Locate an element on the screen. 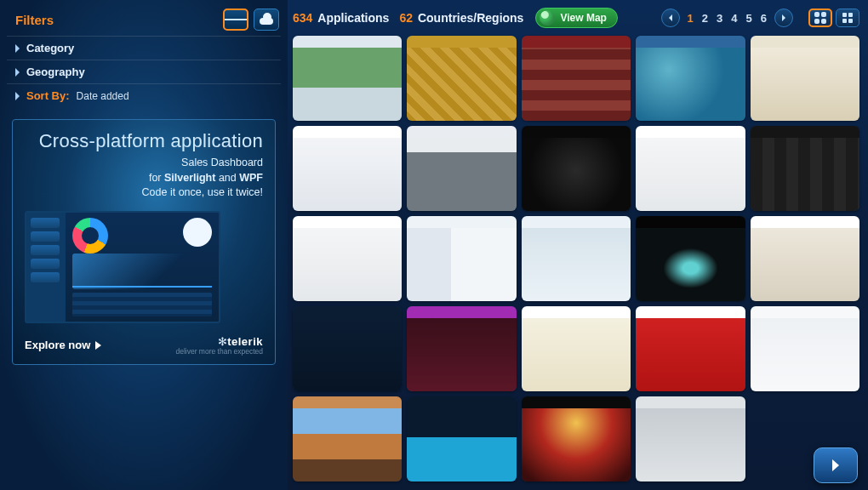  pagination: 123456 is located at coordinates (727, 18).